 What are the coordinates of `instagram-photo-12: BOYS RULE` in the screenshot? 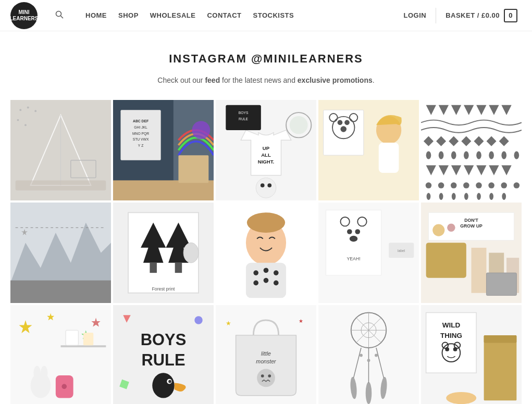 It's located at (164, 355).